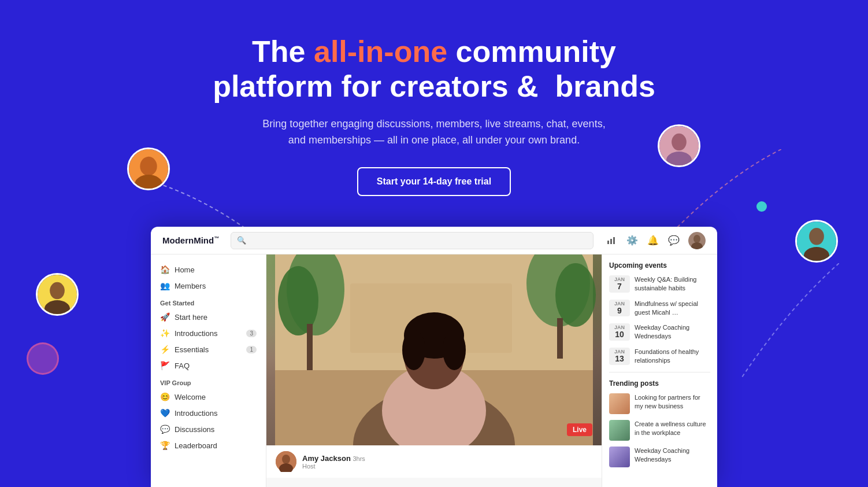 Image resolution: width=868 pixels, height=487 pixels. What do you see at coordinates (620, 308) in the screenshot?
I see `event-date-2: JAN 9` at bounding box center [620, 308].